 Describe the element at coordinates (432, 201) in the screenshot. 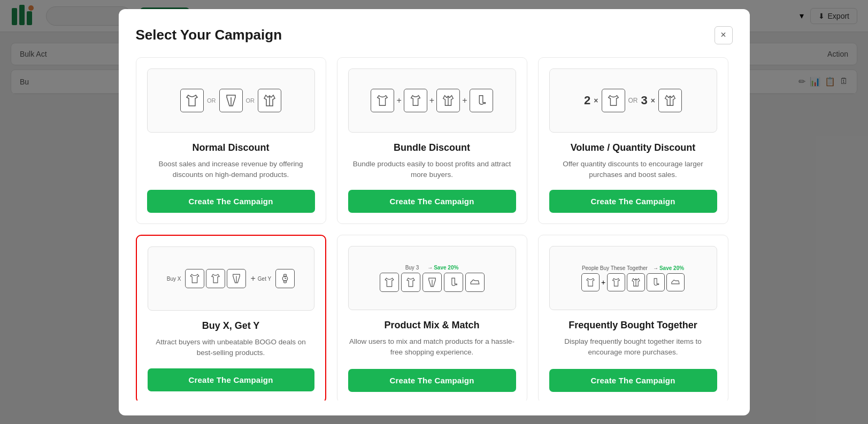

I see `bundle-discount-create-button: Create The Campaign` at that location.